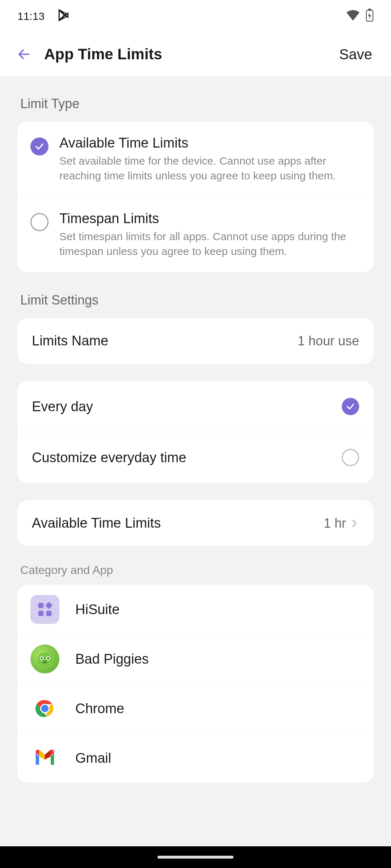 This screenshot has height=868, width=391. Describe the element at coordinates (196, 432) in the screenshot. I see `frequency-card: Every day Customize everyday time` at that location.